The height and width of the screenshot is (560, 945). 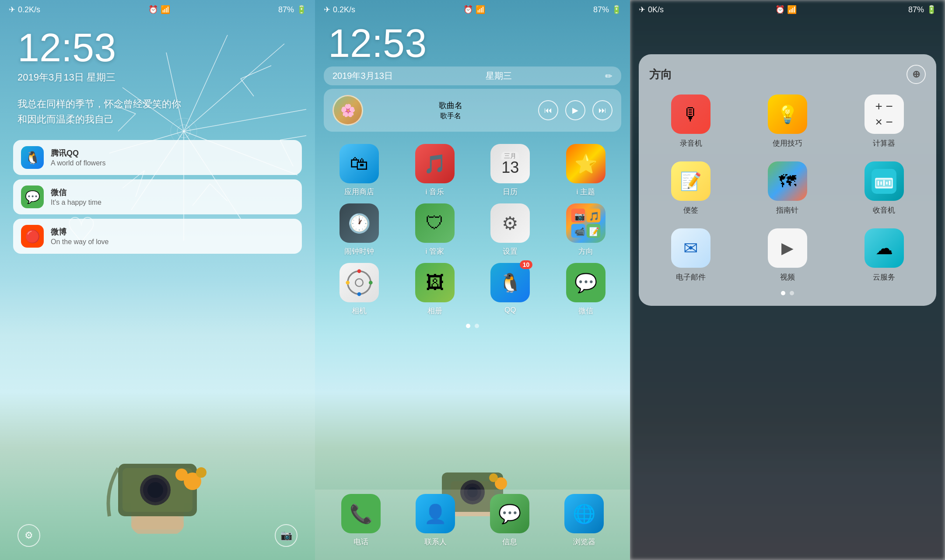 I want to click on folder-app-video: ▶ 视频, so click(x=788, y=256).